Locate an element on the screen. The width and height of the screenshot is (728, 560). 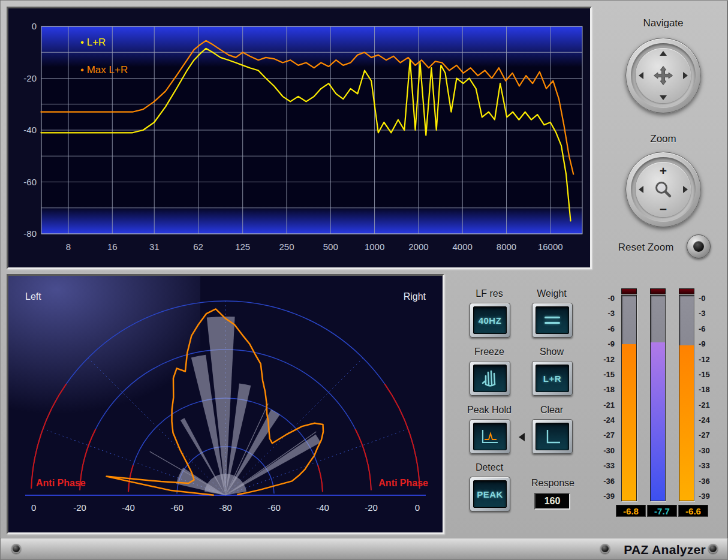
navigate-pad is located at coordinates (663, 76).